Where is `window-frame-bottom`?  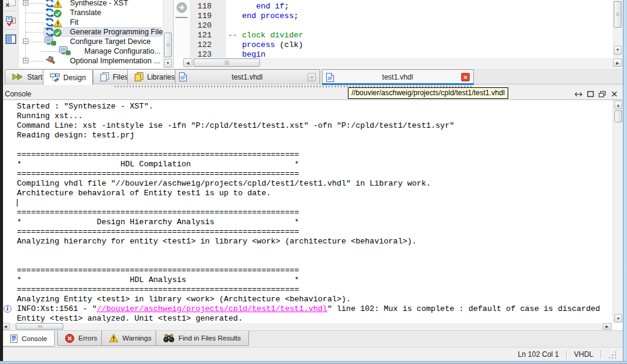 window-frame-bottom is located at coordinates (314, 363).